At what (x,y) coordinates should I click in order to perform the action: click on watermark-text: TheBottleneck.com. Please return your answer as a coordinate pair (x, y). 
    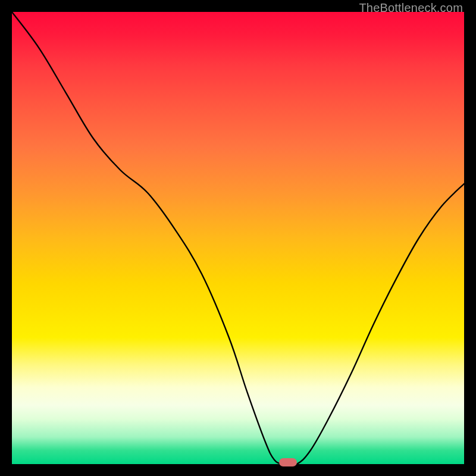
    Looking at the image, I should click on (411, 8).